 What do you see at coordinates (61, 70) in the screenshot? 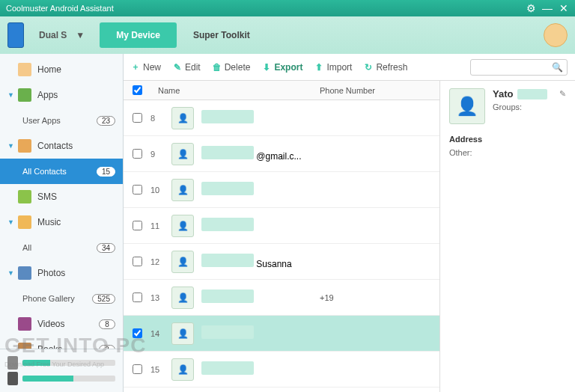
I see `sidebar-item-home: Home` at bounding box center [61, 70].